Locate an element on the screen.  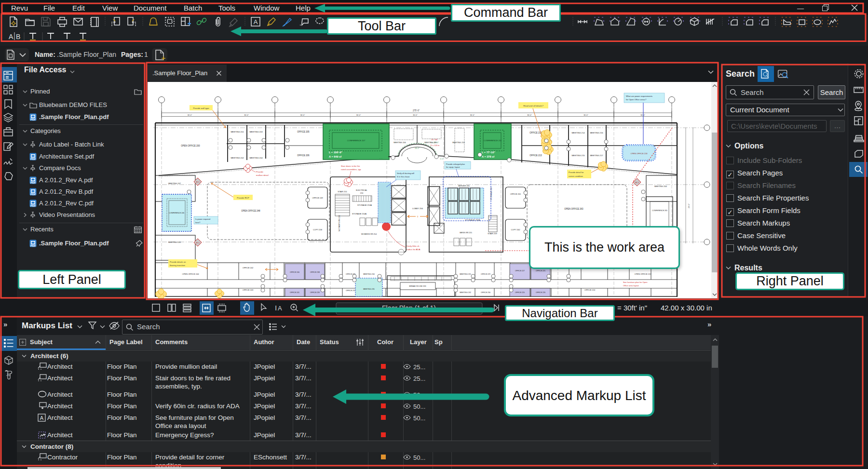
svg-text: MEN'S RR 255 is located at coordinates (466, 233).